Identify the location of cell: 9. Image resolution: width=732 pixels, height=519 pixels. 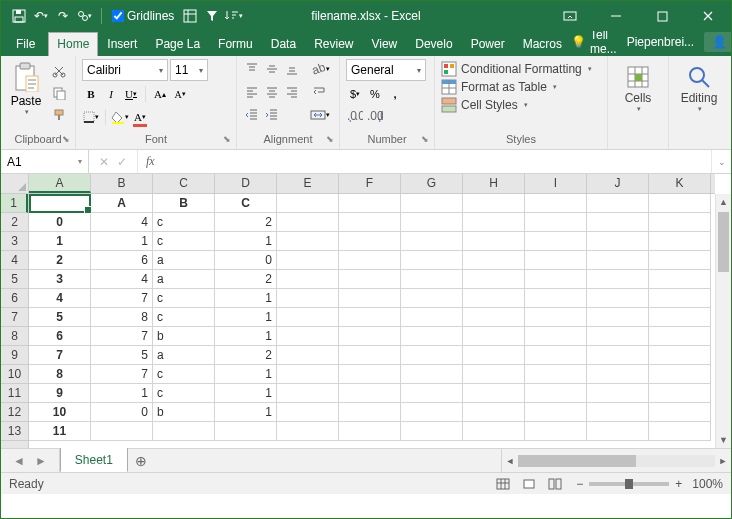
(60, 394).